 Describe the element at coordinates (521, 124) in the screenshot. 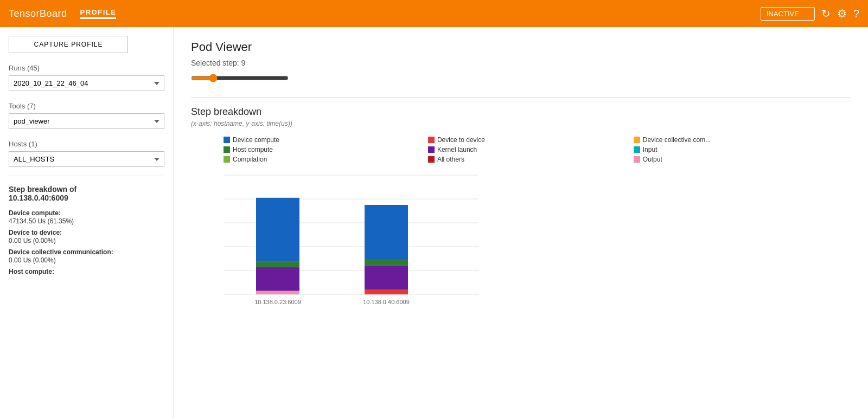

I see `chart-subtitle: (x-axis: hostname, y-axis: time(us))` at that location.